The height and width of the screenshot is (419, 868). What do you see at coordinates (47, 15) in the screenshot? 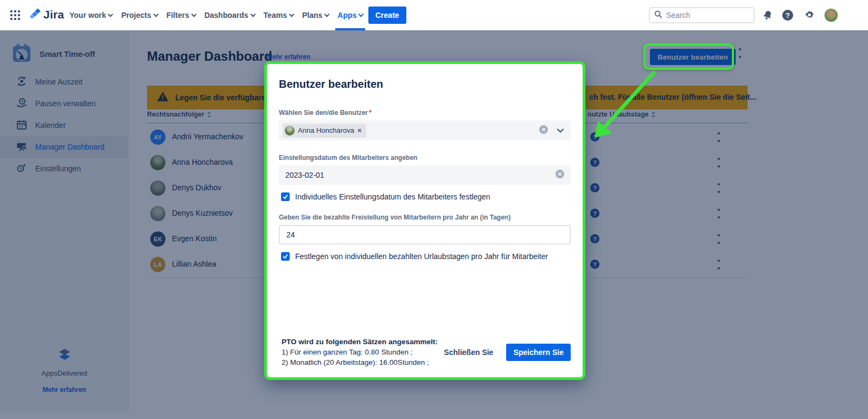
I see `jira-logo: Jira` at bounding box center [47, 15].